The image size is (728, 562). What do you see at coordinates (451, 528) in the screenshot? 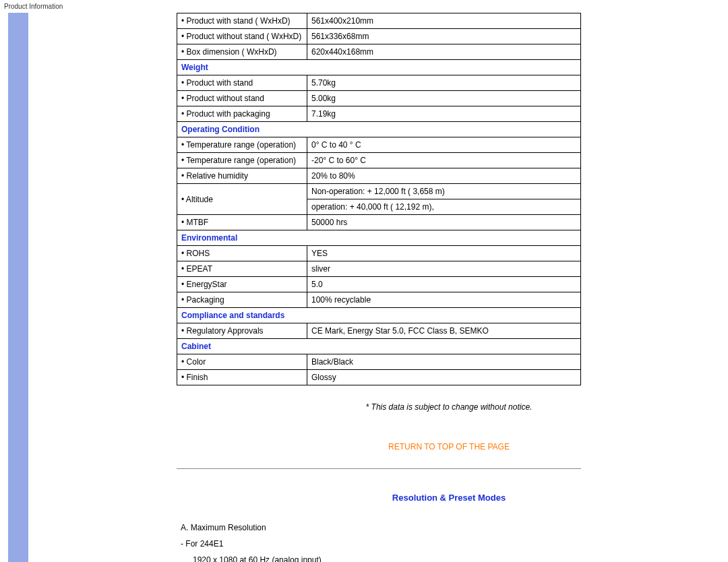
I see `resolution-line-a: A. Maximum Resolution` at bounding box center [451, 528].